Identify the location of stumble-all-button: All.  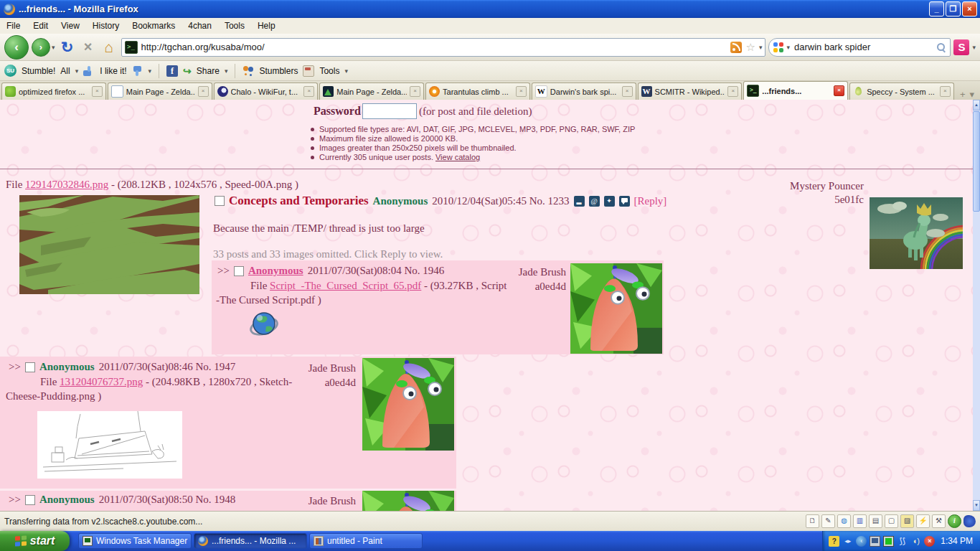
(65, 71).